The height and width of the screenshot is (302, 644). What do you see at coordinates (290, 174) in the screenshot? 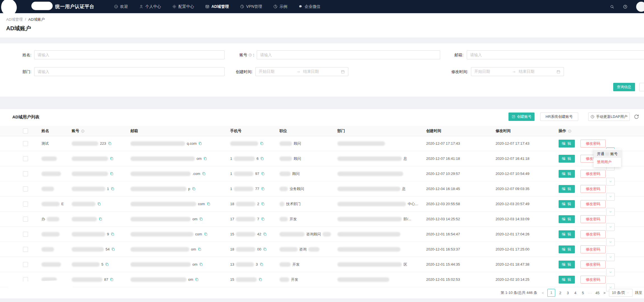
I see `position-cell: 顾问` at bounding box center [290, 174].